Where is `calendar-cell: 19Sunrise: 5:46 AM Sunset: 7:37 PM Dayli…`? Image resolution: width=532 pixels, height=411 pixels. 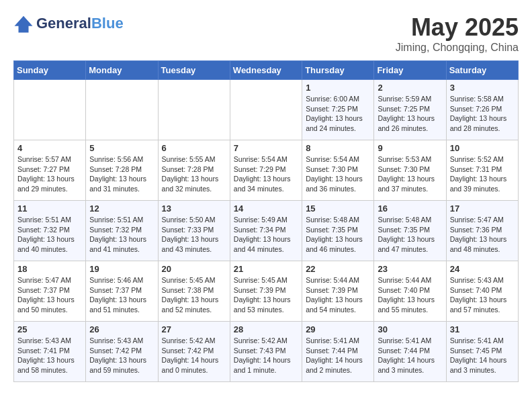 calendar-cell: 19Sunrise: 5:46 AM Sunset: 7:37 PM Dayli… is located at coordinates (122, 291).